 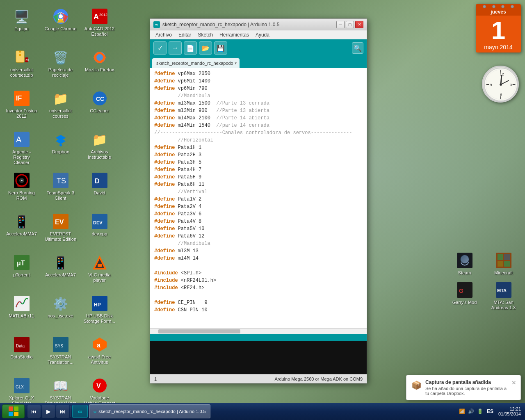 I want to click on tray-battery-icon: 🔋, so click(x=480, y=411).